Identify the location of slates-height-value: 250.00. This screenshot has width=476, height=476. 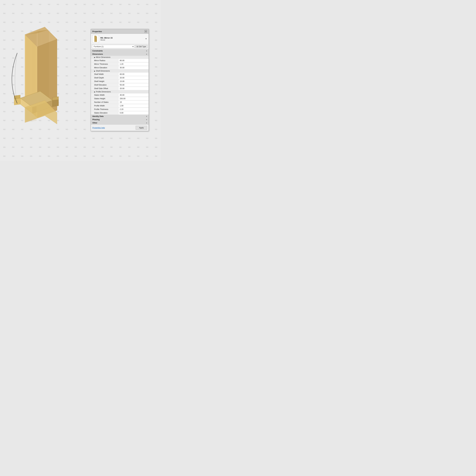
(134, 99).